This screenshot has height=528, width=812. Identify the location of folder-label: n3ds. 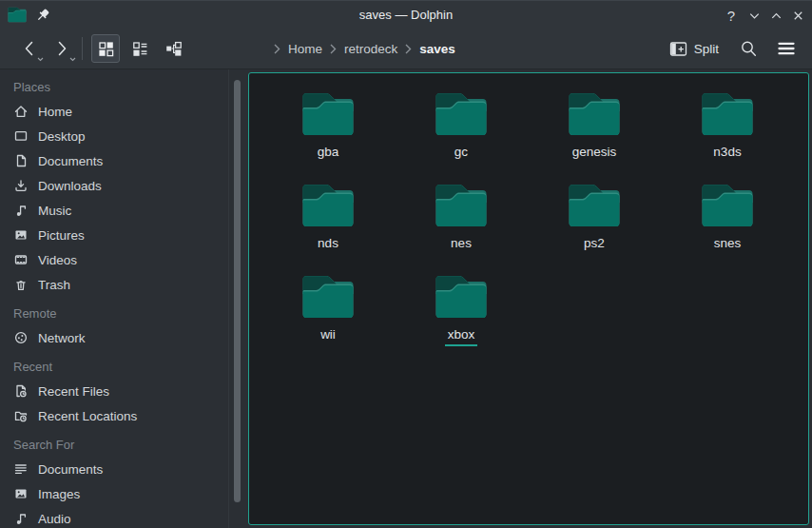
(726, 152).